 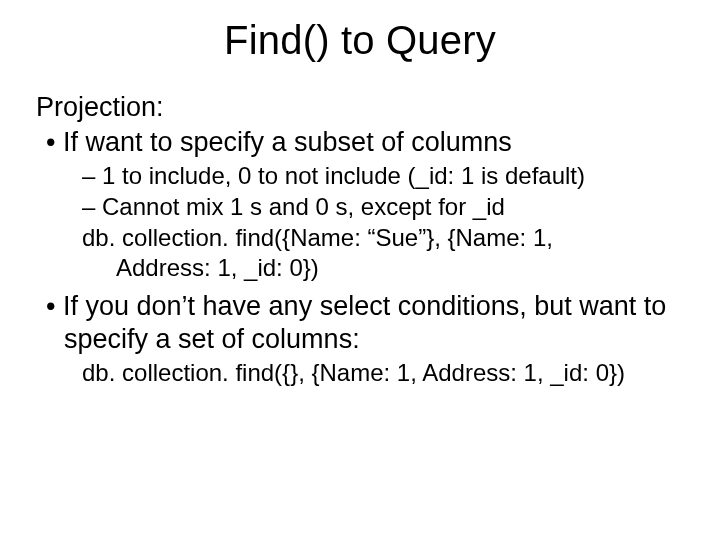 I want to click on slide-title: Find() to Query, so click(x=360, y=40).